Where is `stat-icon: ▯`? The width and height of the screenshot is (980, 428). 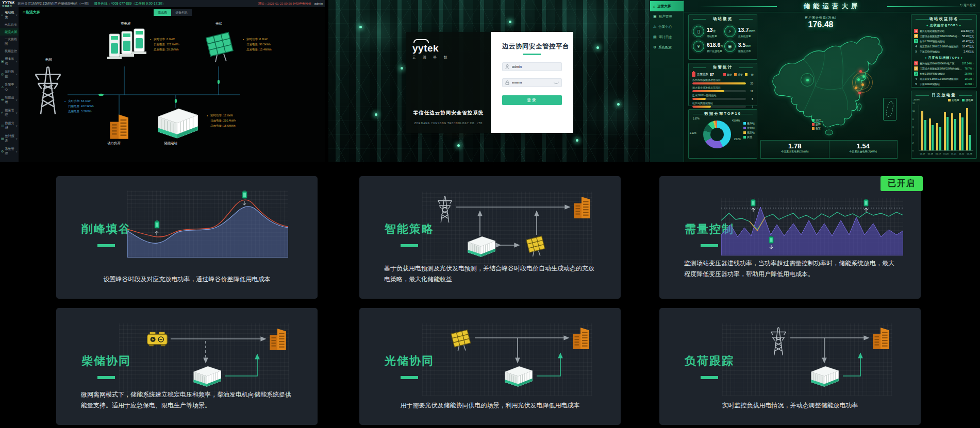 stat-icon: ▯ is located at coordinates (699, 31).